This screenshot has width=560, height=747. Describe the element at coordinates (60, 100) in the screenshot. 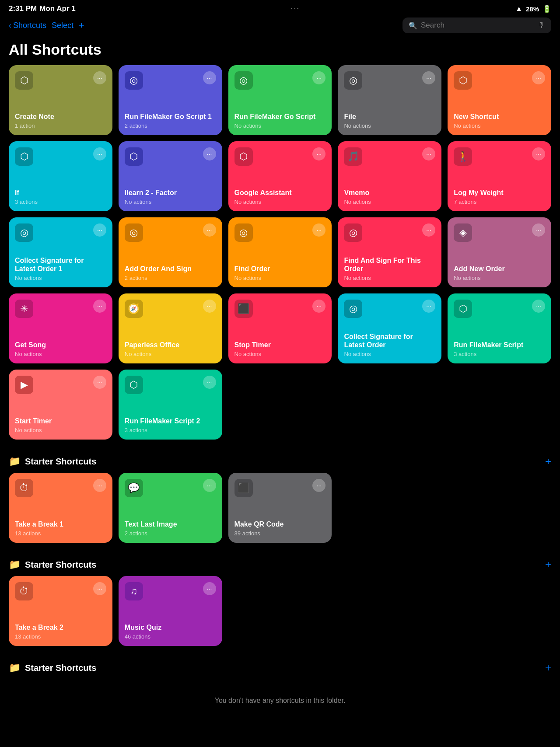

I see `shortcut-card: ⬡ ··· Create Note 1 action` at that location.